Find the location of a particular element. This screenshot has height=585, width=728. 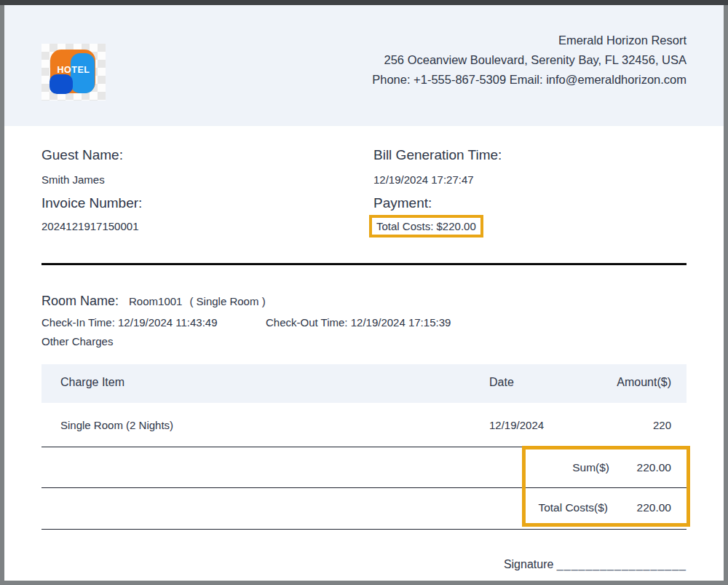

payment-label: Payment: is located at coordinates (403, 203).